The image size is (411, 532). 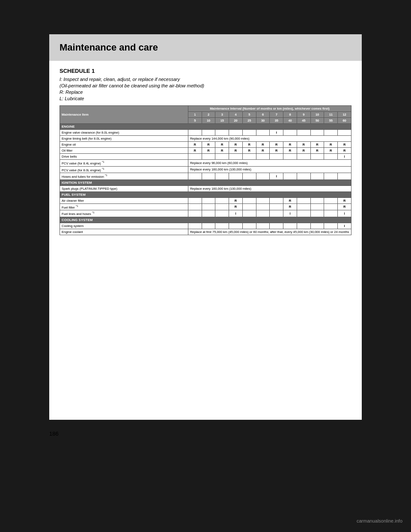 I want to click on row-item: Engine oil, so click(x=124, y=145).